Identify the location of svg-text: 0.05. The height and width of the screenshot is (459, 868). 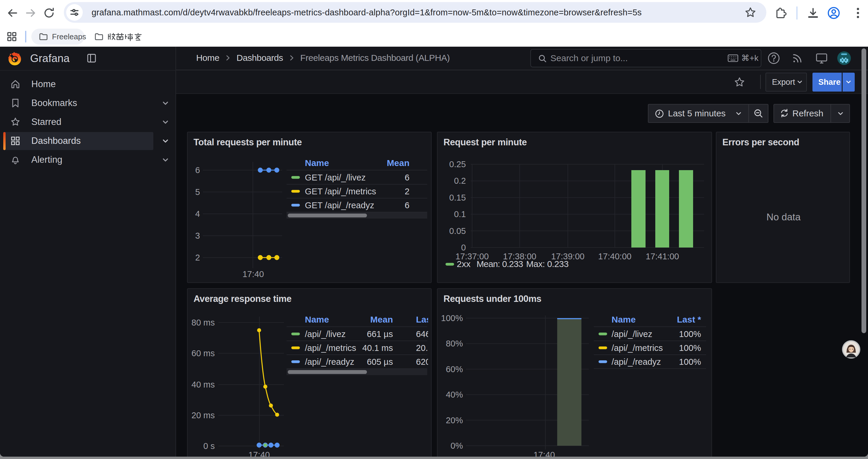
(458, 231).